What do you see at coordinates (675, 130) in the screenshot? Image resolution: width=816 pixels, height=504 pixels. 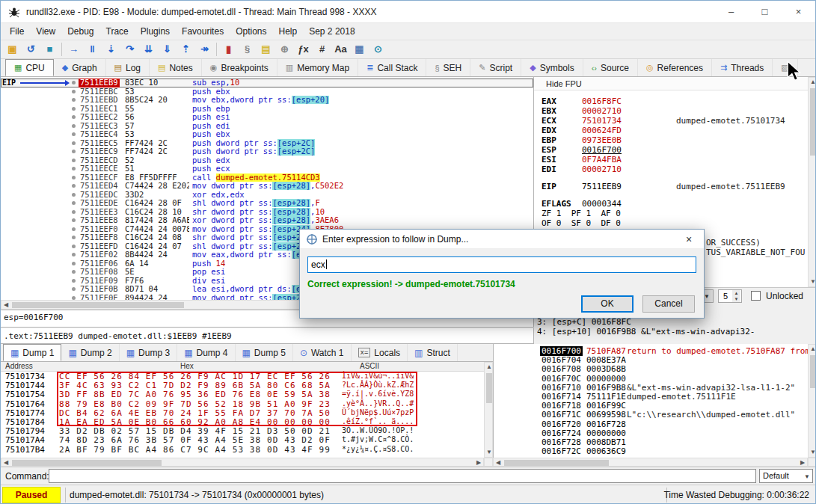 I see `register-row: EDX000624FD` at bounding box center [675, 130].